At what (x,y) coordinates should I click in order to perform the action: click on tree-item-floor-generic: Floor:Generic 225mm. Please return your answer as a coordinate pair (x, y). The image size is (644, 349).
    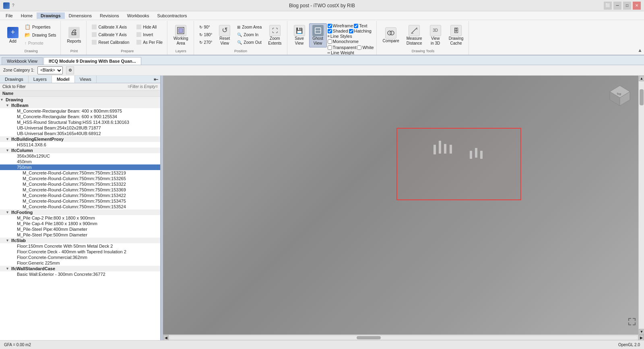
    Looking at the image, I should click on (80, 263).